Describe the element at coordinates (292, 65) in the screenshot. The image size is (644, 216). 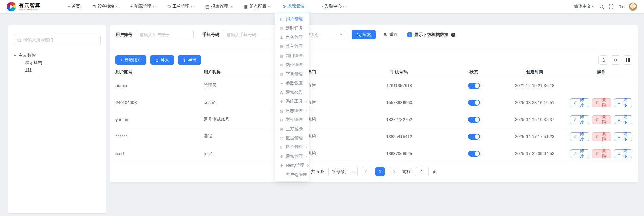
I see `menu-item-post-management: ⊞ 岗位管理` at that location.